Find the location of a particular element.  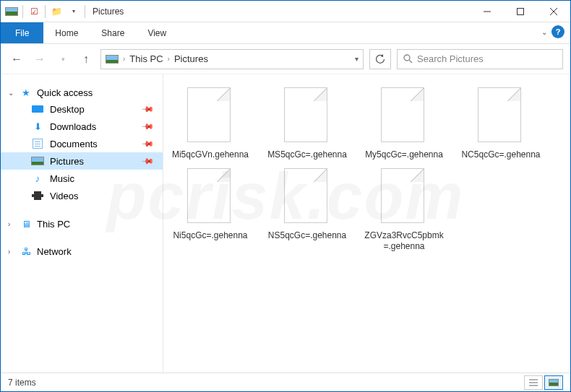

videos-icon is located at coordinates (38, 196).